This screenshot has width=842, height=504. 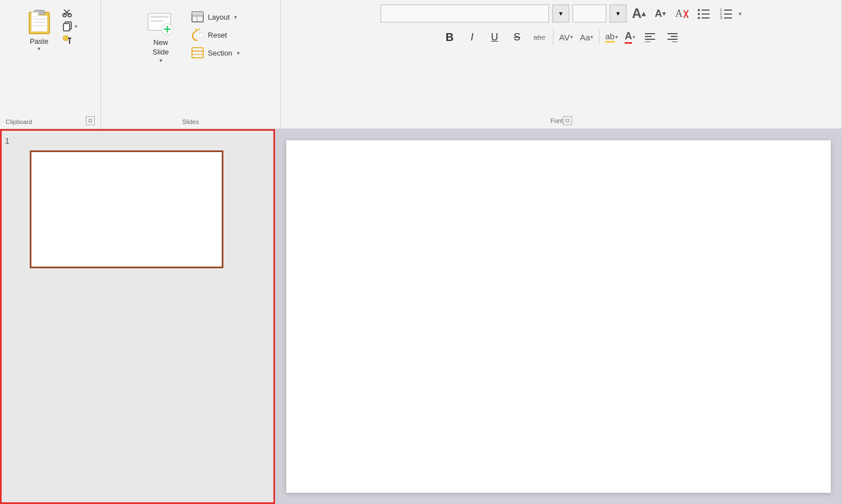 I want to click on slides-label: Slides, so click(x=191, y=122).